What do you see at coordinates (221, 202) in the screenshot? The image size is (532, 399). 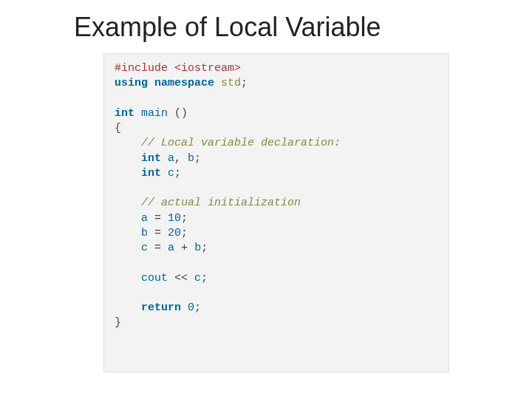 I see `comment-init: // actual initialization` at bounding box center [221, 202].